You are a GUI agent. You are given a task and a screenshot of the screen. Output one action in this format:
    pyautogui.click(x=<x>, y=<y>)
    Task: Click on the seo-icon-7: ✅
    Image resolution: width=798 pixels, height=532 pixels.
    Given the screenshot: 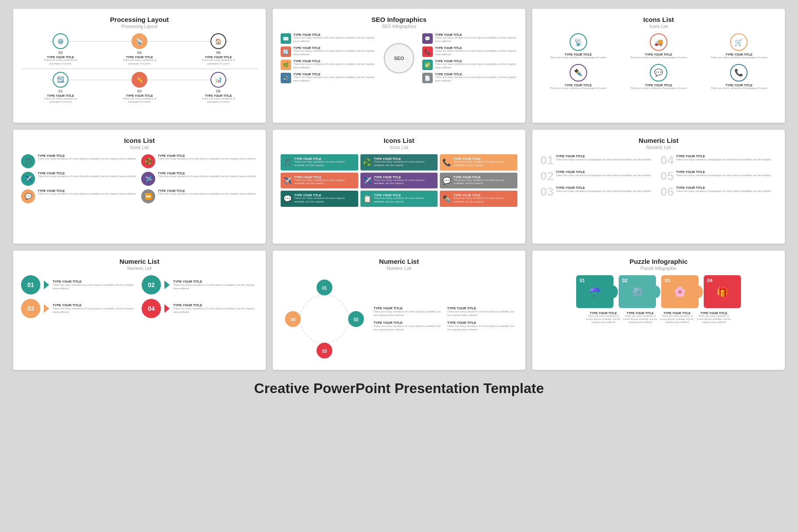 What is the action you would take?
    pyautogui.click(x=428, y=65)
    